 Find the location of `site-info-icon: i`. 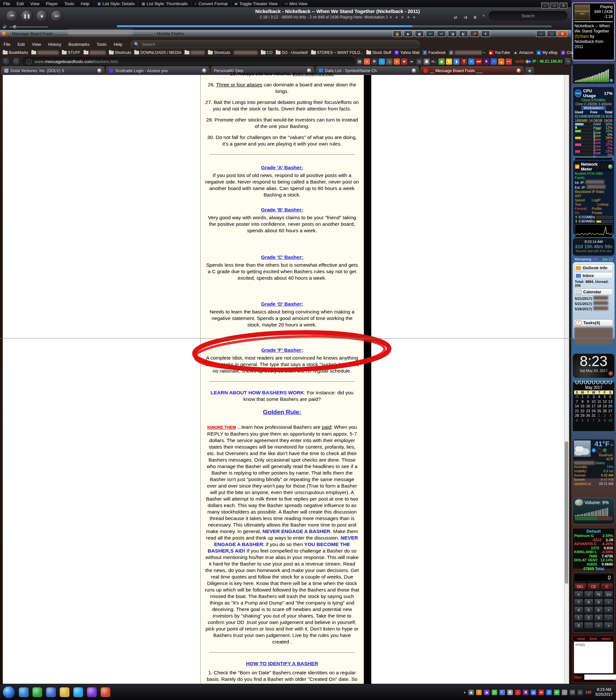

site-info-icon: i is located at coordinates (29, 62).